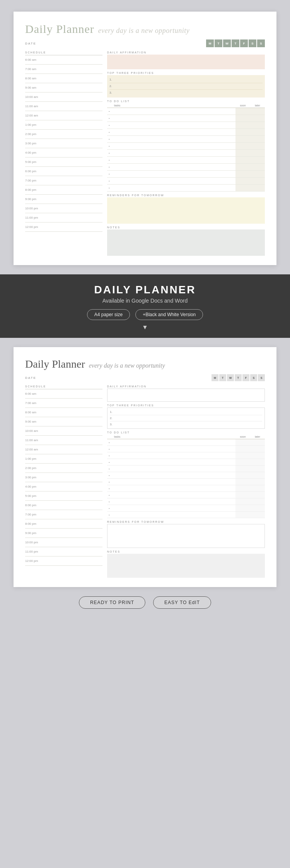 The height and width of the screenshot is (868, 290). Describe the element at coordinates (145, 603) in the screenshot. I see `bottom-buttons: READY TO PRINT EASY TO EdIT` at that location.